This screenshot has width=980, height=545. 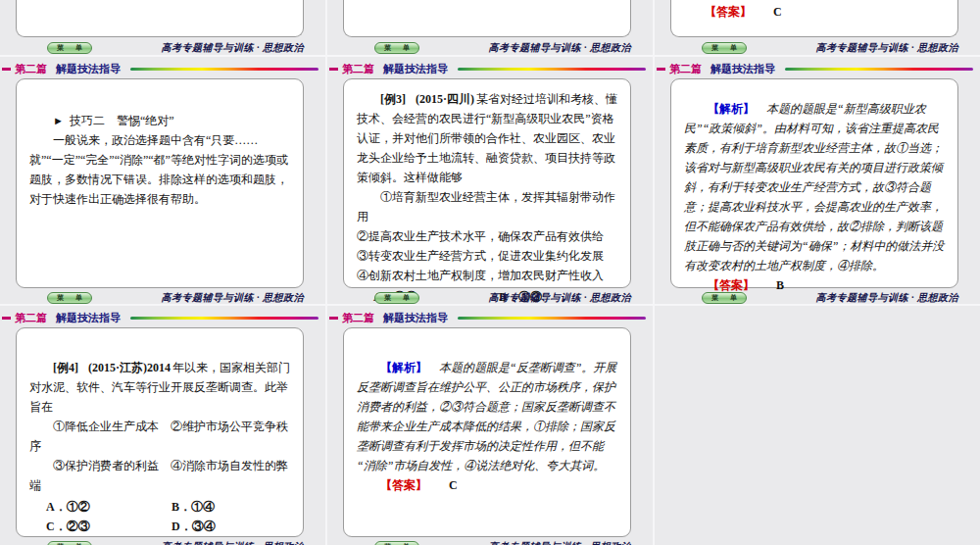 What do you see at coordinates (814, 187) in the screenshot?
I see `analysis-paragraph: 【解析】本题的题眼是“新型高级职业农民”“政策倾斜”。由材料可知，该省注重提高农…` at bounding box center [814, 187].